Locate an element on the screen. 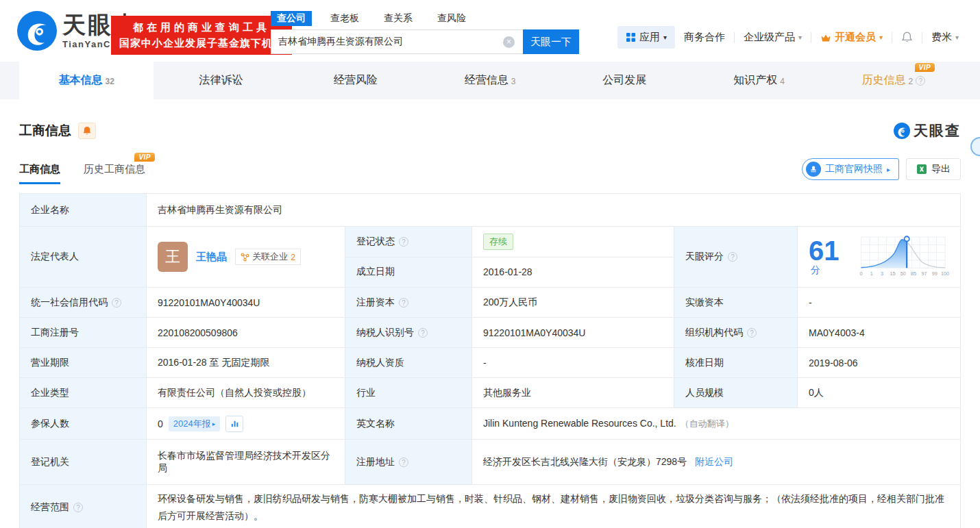 The height and width of the screenshot is (528, 980). company-name-value: 吉林省坤腾再生资源有限公司 is located at coordinates (554, 210).